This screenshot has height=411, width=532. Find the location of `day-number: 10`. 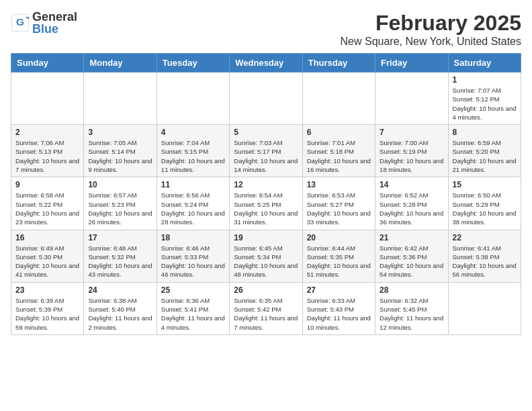

day-number: 10 is located at coordinates (120, 185).